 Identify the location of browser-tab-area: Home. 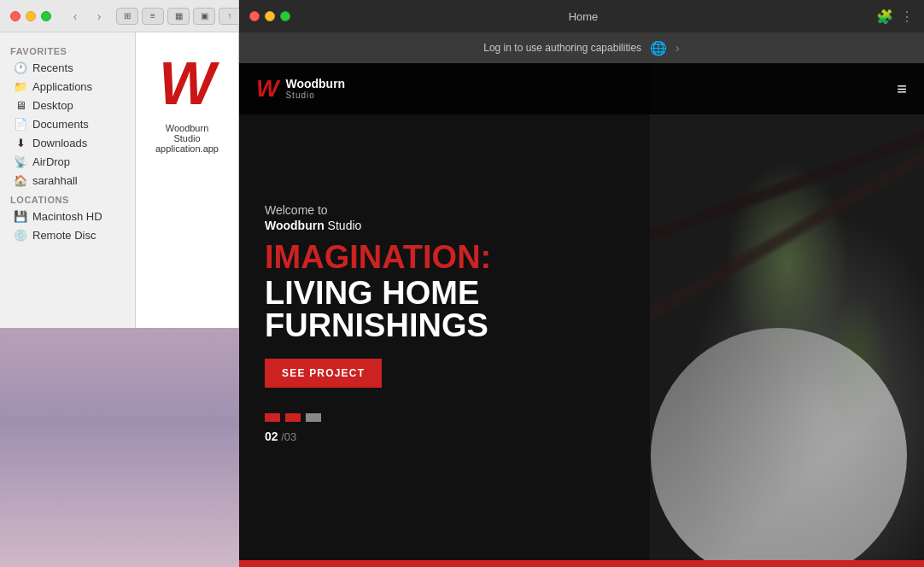
(583, 17).